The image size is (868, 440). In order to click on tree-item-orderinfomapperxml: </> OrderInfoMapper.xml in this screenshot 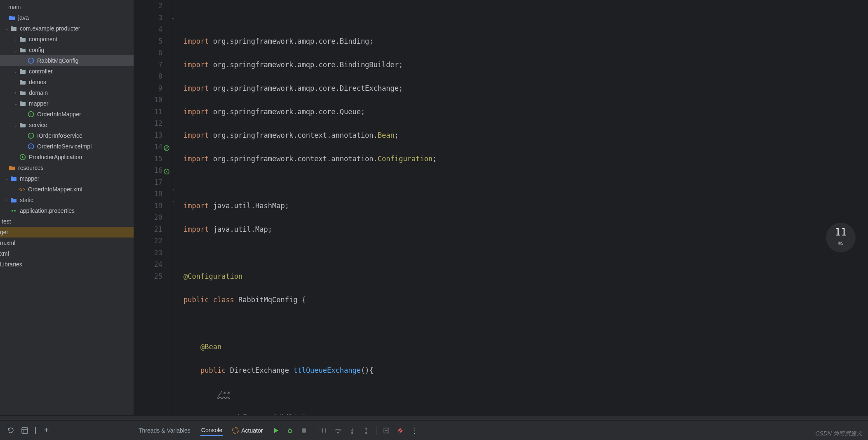, I will do `click(67, 189)`.